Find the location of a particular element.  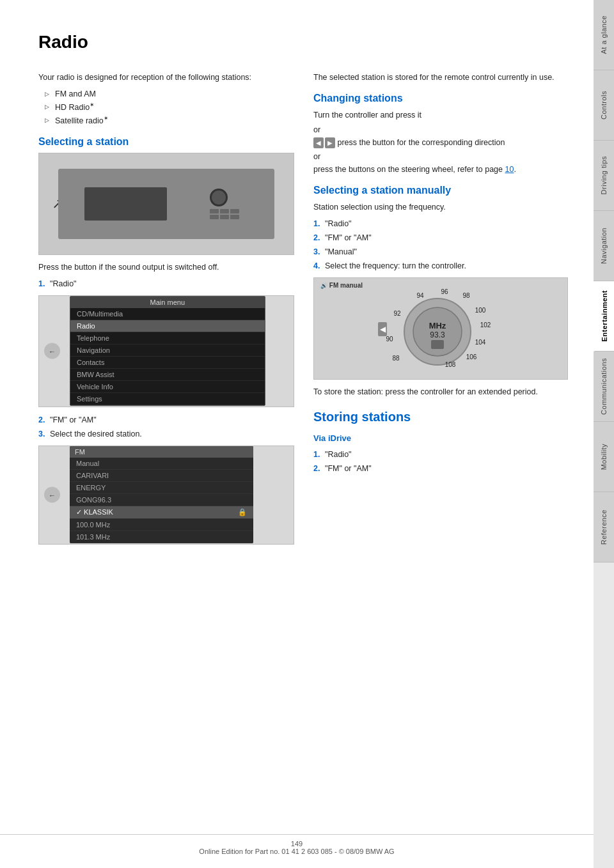

changing-text-1: Turn the controller and press it is located at coordinates (441, 115).